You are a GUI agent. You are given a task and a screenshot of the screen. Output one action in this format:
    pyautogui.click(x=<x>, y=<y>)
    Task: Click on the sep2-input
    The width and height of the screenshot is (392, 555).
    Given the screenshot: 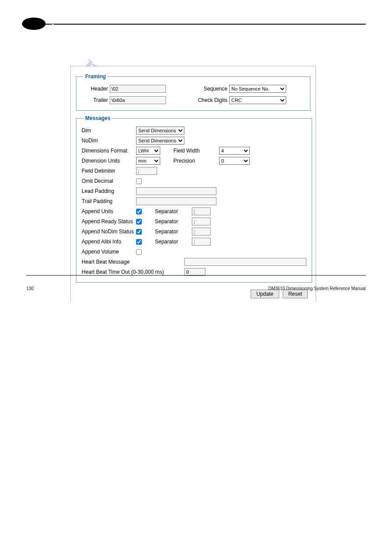 What is the action you would take?
    pyautogui.click(x=201, y=221)
    